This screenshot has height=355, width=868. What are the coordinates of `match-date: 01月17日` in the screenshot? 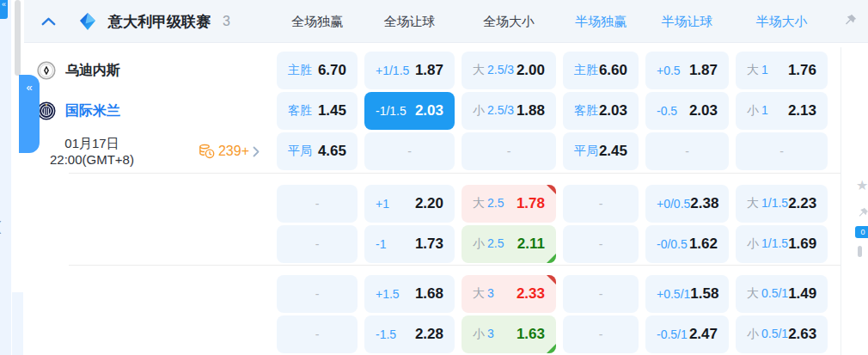 It's located at (92, 143).